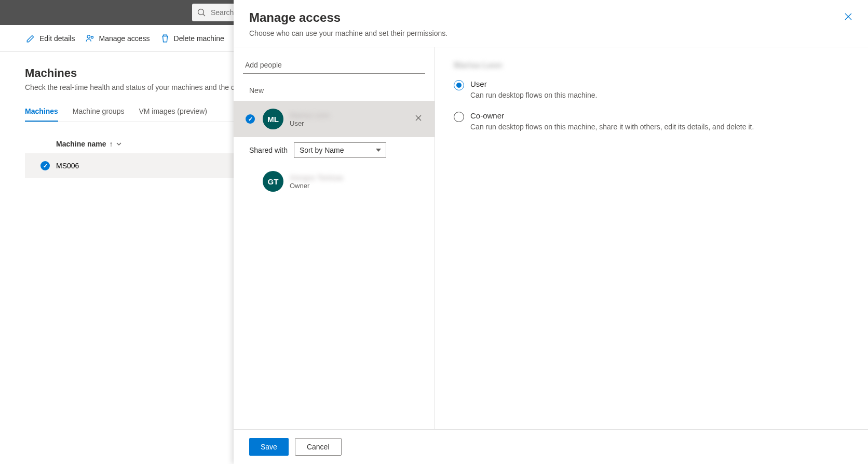 The image size is (868, 464). What do you see at coordinates (349, 124) in the screenshot?
I see `person-role: User` at bounding box center [349, 124].